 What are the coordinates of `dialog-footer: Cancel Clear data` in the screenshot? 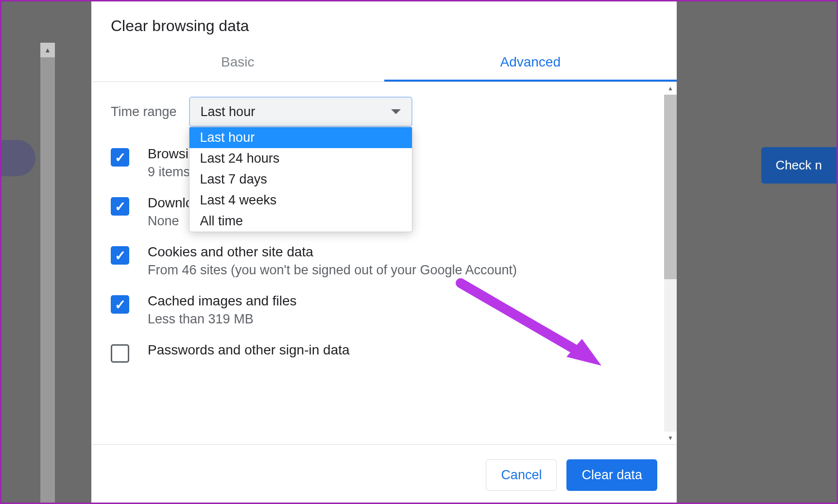 It's located at (384, 474).